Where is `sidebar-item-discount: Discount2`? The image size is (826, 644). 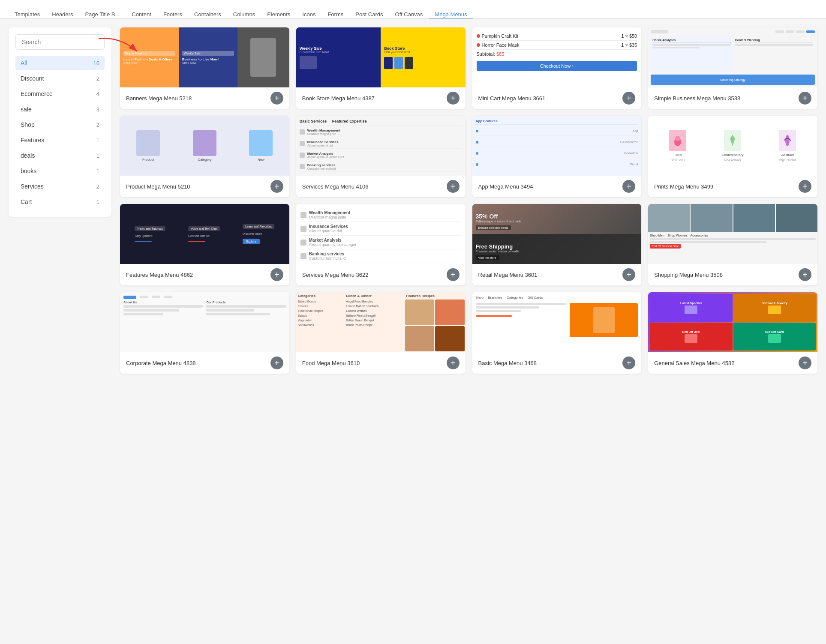 sidebar-item-discount: Discount2 is located at coordinates (60, 78).